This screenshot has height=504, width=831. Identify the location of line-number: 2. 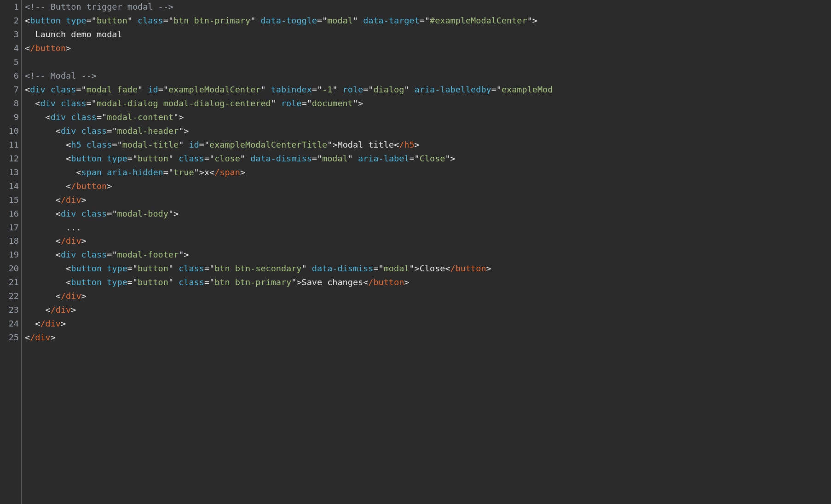
(9, 21).